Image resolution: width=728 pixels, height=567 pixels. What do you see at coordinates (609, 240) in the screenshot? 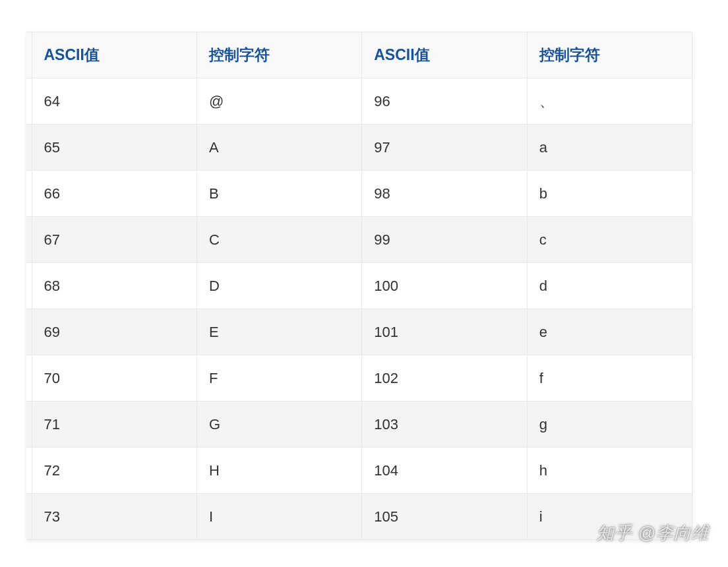
I see `table-cell-char: c` at bounding box center [609, 240].